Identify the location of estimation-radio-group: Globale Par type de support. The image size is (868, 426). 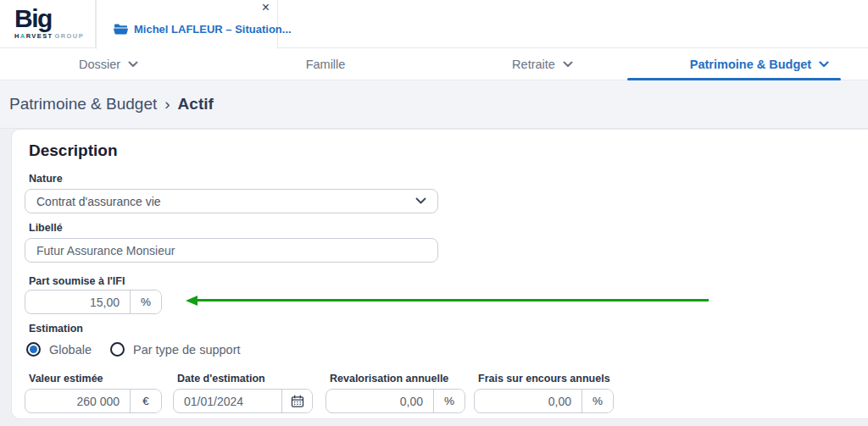
(139, 349).